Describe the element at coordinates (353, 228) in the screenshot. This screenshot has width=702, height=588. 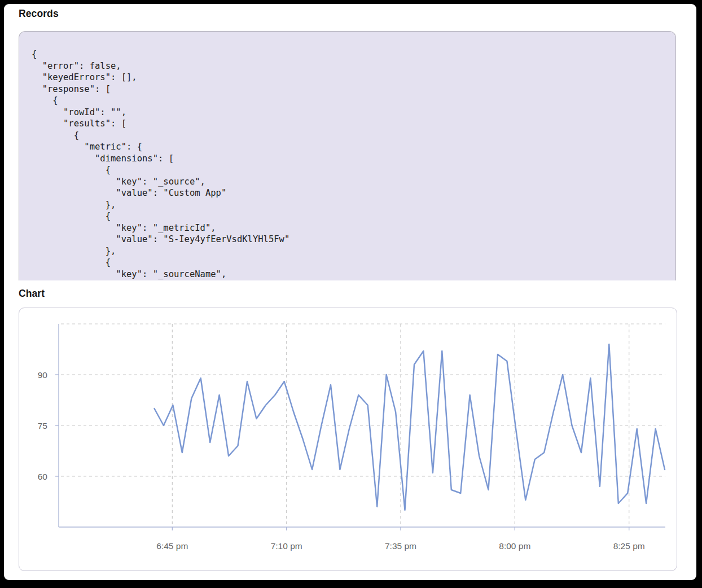
I see `code-line: "key": "_metricId",` at that location.